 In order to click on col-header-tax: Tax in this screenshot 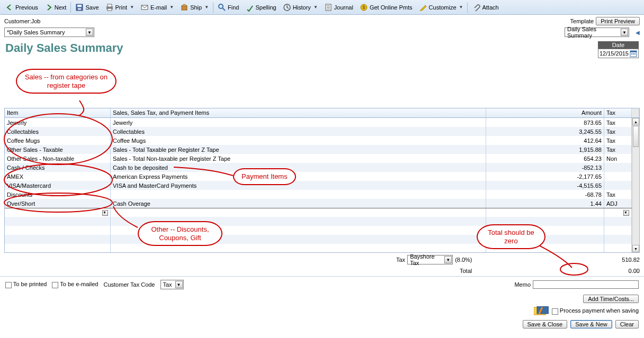, I will do `click(618, 113)`.